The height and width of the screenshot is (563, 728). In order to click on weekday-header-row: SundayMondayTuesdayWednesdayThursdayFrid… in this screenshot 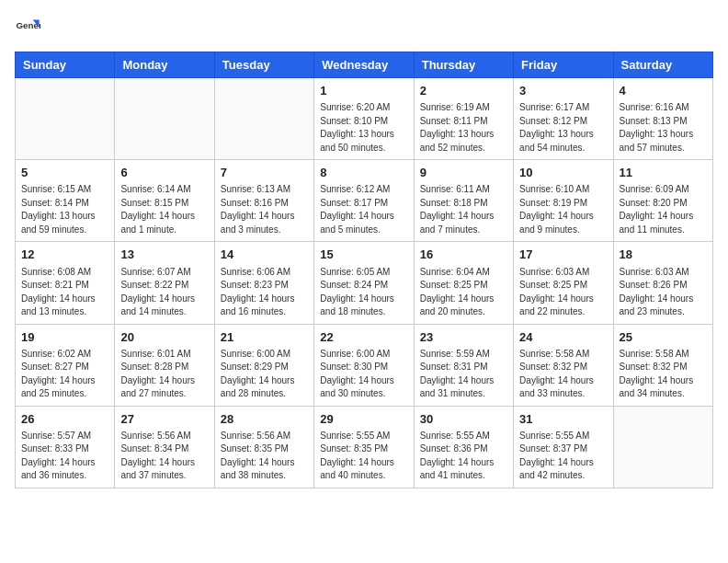, I will do `click(364, 65)`.